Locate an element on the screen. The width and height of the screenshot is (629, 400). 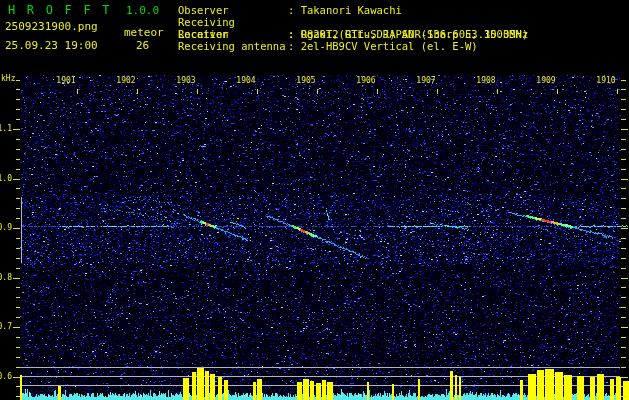
info-value: 2el-HB9CV Vertical (el. E-W) is located at coordinates (390, 46).